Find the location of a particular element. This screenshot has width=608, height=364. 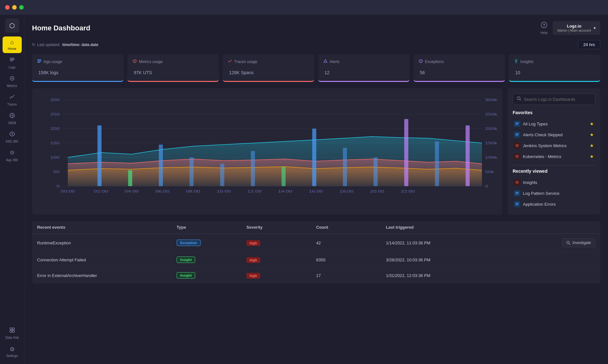

col-header-count: Count is located at coordinates (351, 227).